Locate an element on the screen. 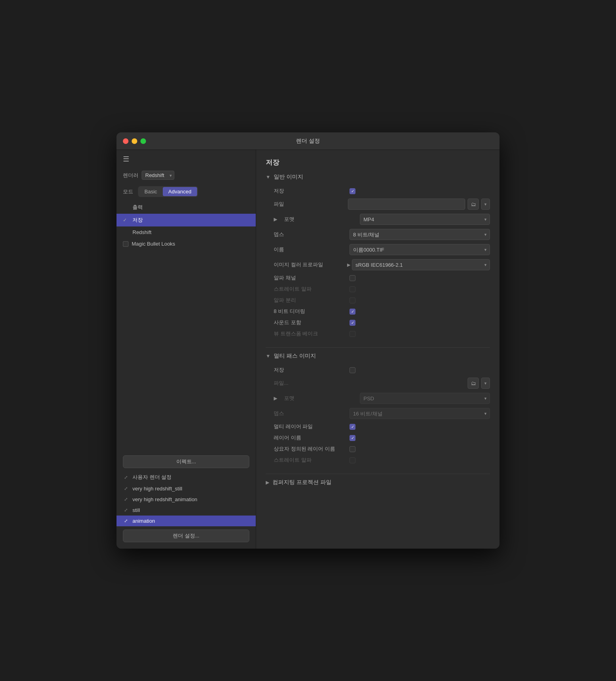 The width and height of the screenshot is (616, 681). general-alpha-channel-label: 알파 채널 is located at coordinates (310, 278).